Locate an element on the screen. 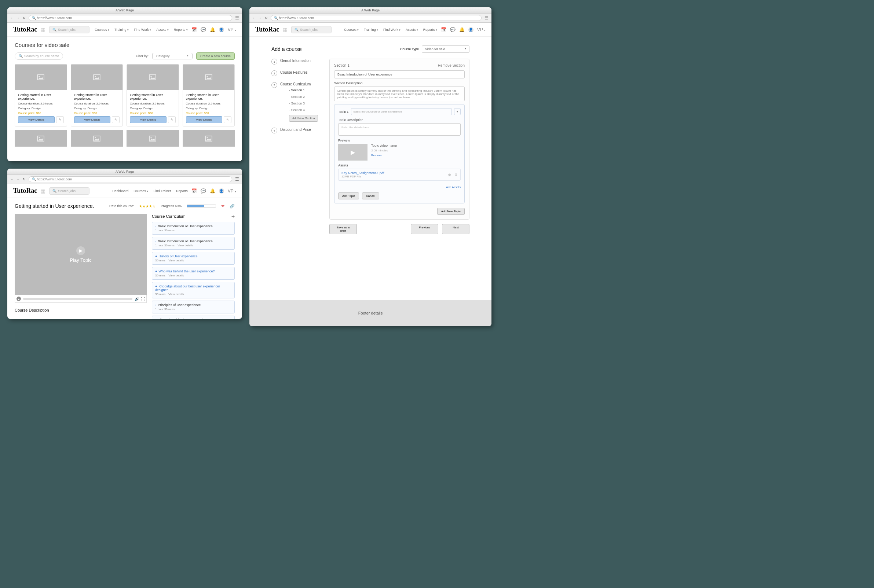 This screenshot has width=874, height=588. nav-link: Reports is located at coordinates (182, 191).